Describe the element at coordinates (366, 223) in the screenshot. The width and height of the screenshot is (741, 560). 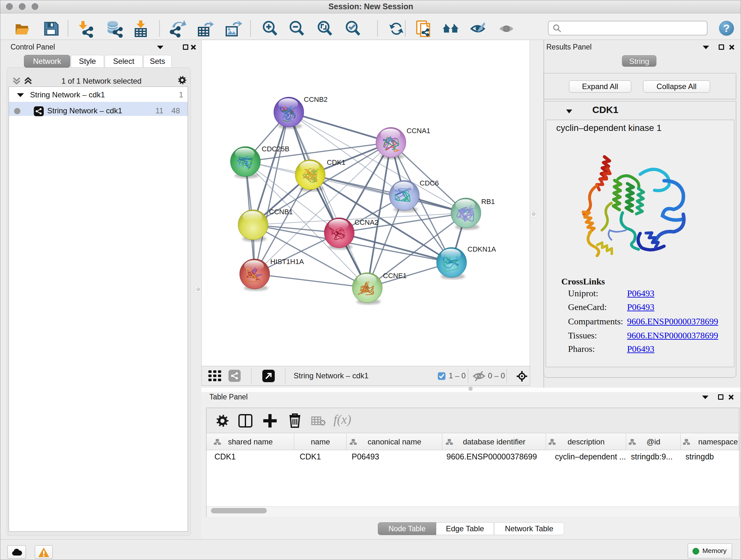
I see `svg-text: CCNA2` at that location.